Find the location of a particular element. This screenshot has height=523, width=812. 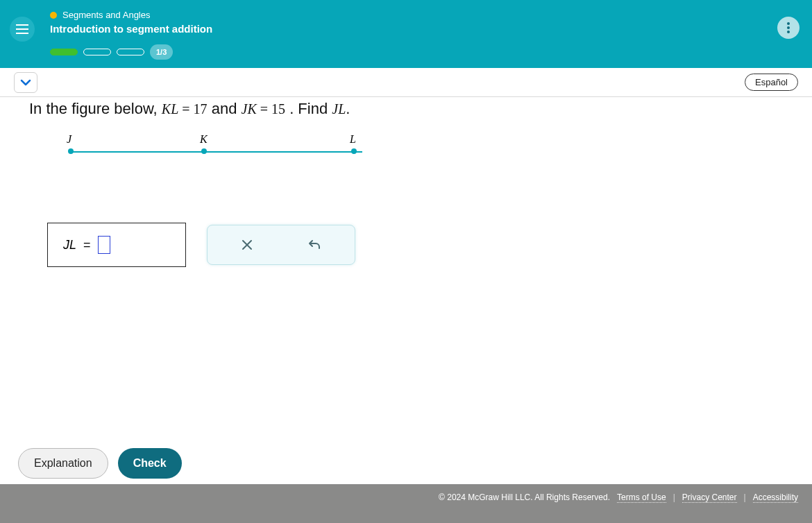

progress-bar: 1/3 is located at coordinates (431, 52).